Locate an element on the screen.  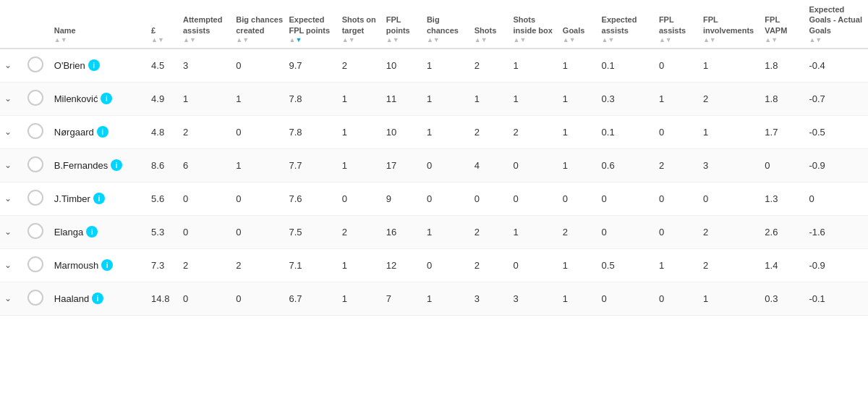
player-price: 4.9 is located at coordinates (164, 98).